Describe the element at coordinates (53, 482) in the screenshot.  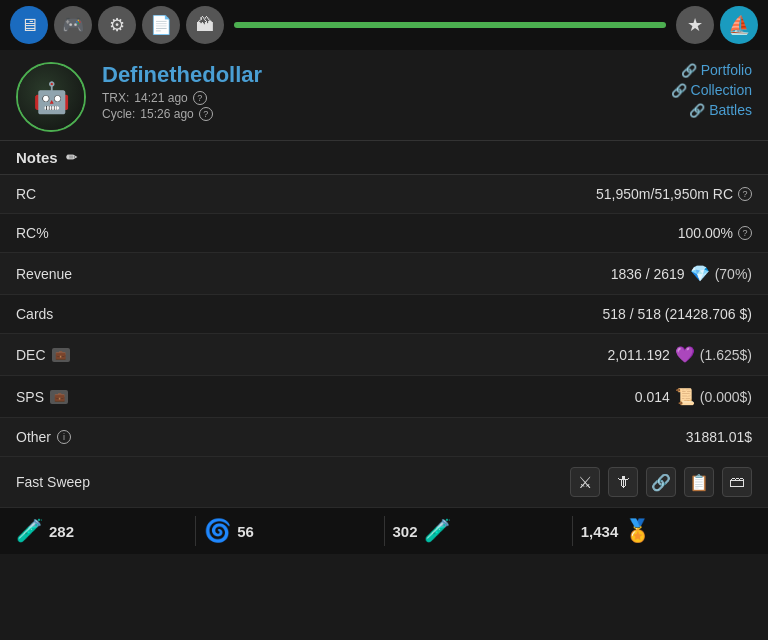
I see `fast-sweep-label: Fast Sweep` at that location.